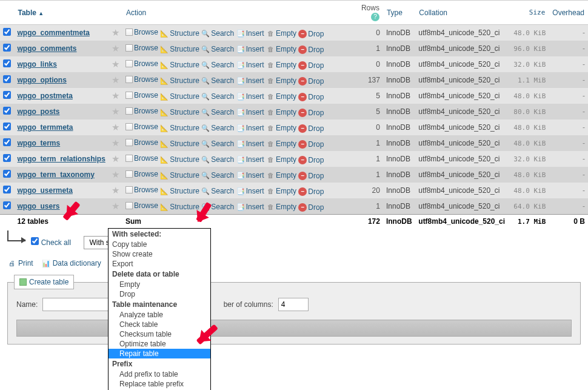 The image size is (588, 390). What do you see at coordinates (462, 13) in the screenshot?
I see `header-collation: Collation` at bounding box center [462, 13].